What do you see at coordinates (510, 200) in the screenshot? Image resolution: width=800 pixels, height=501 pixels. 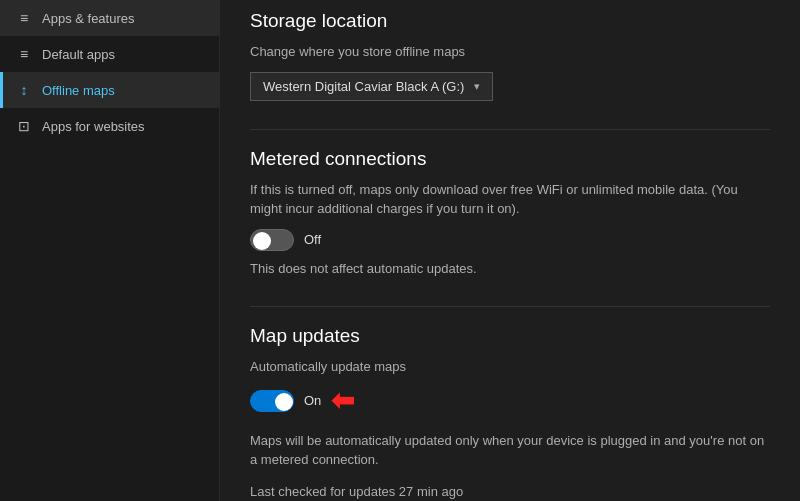 I see `metered-desc: If this is turned off, maps only downloa…` at bounding box center [510, 200].